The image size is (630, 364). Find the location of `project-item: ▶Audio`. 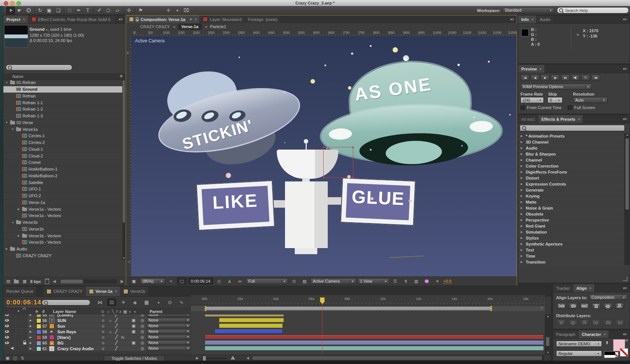

project-item: ▶Audio is located at coordinates (63, 249).